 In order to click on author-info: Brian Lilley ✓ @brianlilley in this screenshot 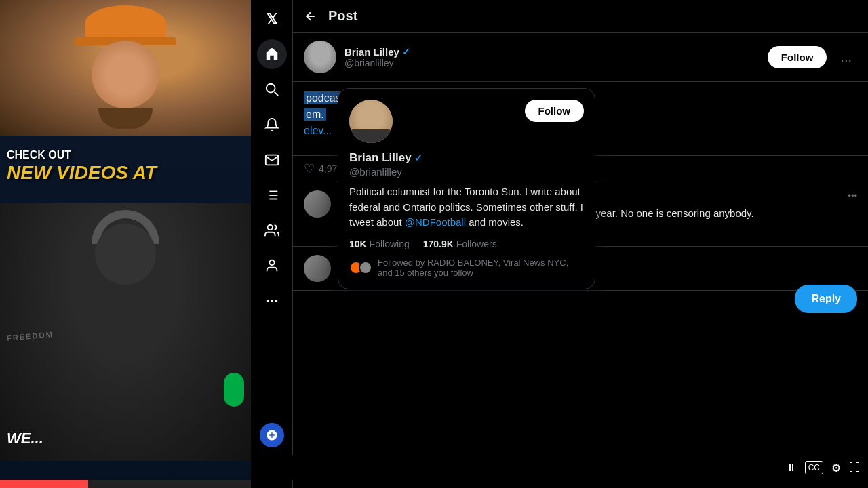, I will do `click(552, 57)`.